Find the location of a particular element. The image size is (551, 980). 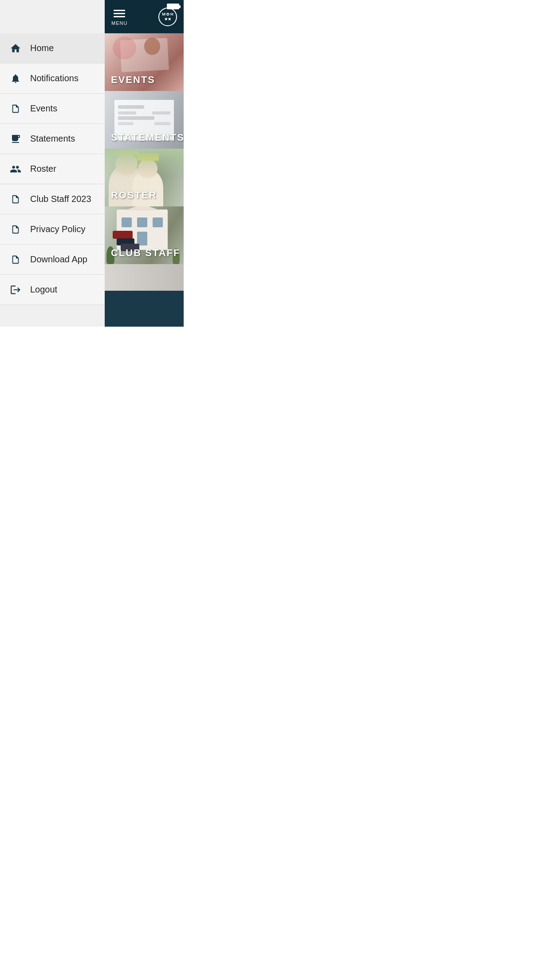

sidebar-item-home: Home is located at coordinates (52, 48).